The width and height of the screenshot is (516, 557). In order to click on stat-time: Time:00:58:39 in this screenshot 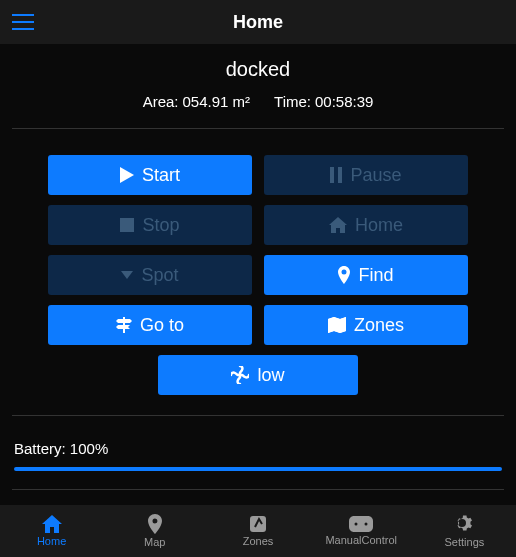, I will do `click(324, 102)`.